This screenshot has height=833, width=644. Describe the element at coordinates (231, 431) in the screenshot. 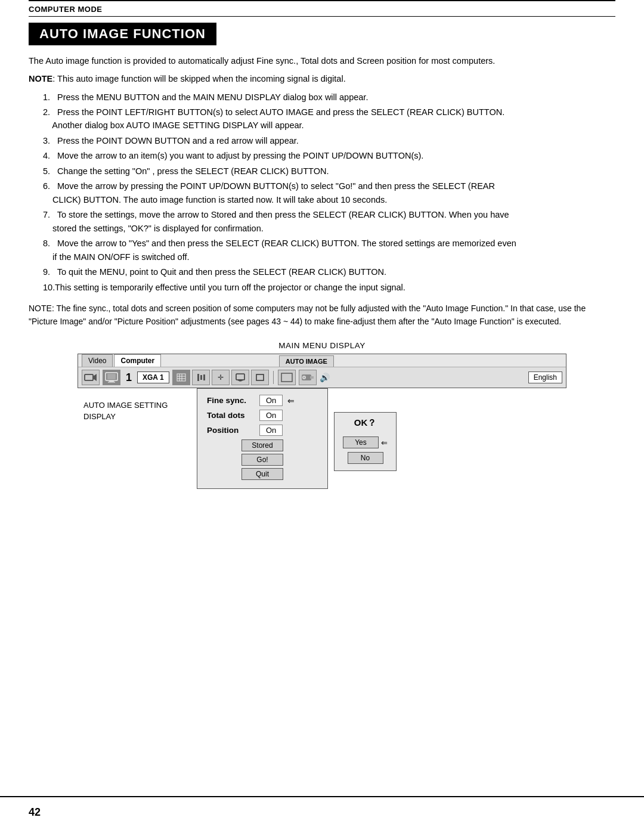

I see `position-label: Position` at that location.